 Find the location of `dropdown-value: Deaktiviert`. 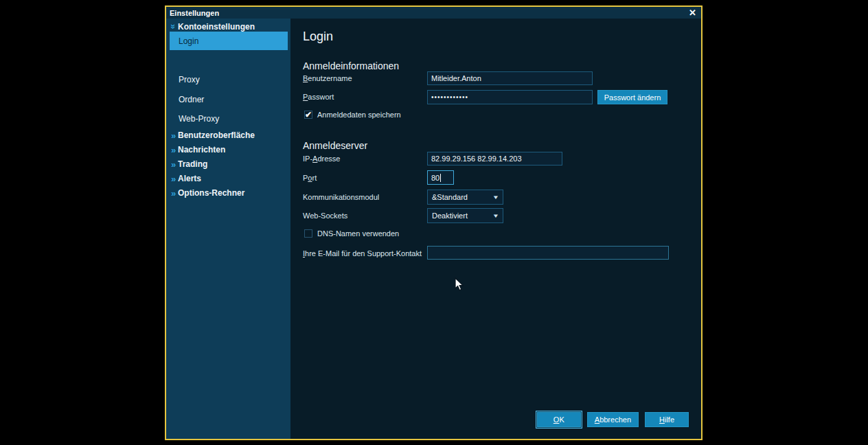

dropdown-value: Deaktiviert is located at coordinates (450, 216).